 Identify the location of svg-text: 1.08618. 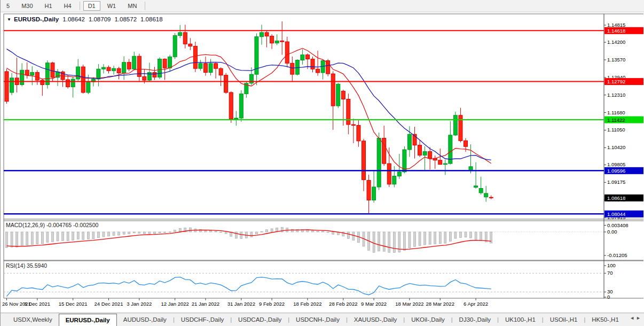
(616, 198).